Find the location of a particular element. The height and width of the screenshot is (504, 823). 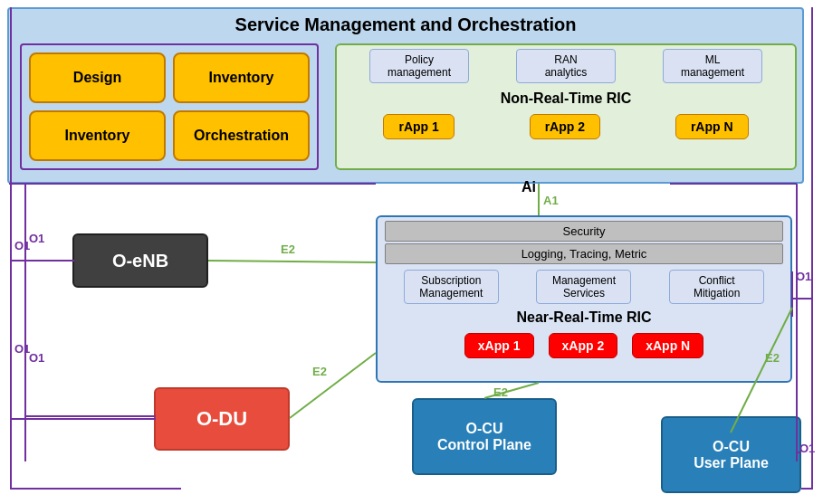

nrt-ran-analytics: RANanalytics is located at coordinates (566, 66).